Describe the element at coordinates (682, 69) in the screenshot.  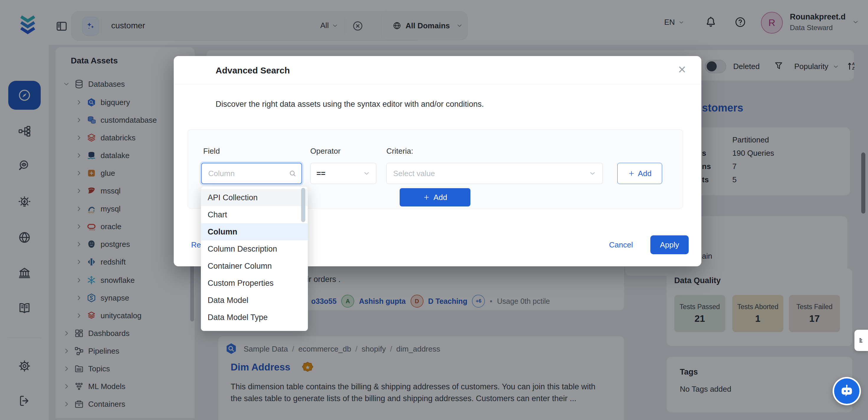
I see `close-icon: ×` at that location.